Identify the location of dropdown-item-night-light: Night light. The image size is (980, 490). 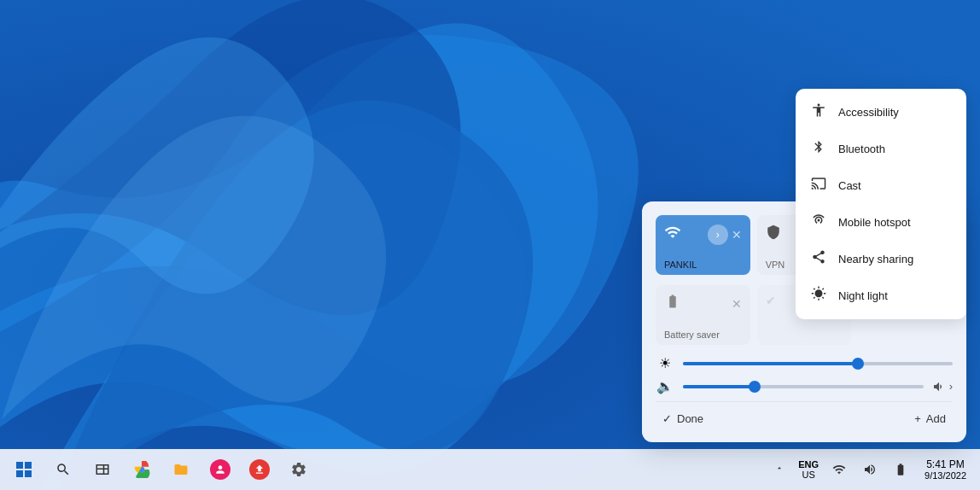
(881, 295).